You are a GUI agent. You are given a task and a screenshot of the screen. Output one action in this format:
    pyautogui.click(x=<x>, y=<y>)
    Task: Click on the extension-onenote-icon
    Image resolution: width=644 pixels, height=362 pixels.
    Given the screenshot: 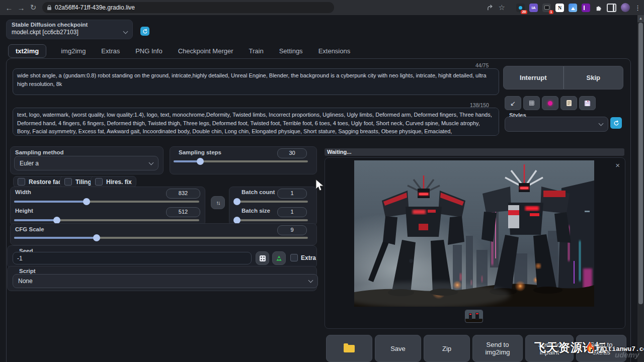 What is the action you would take?
    pyautogui.click(x=586, y=8)
    